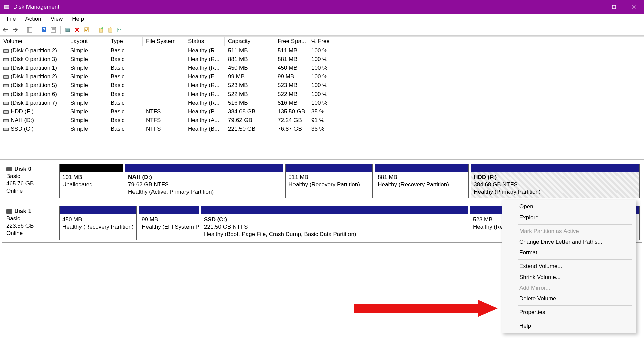 The image size is (644, 362). I want to click on partition-status: Unallocated, so click(91, 185).